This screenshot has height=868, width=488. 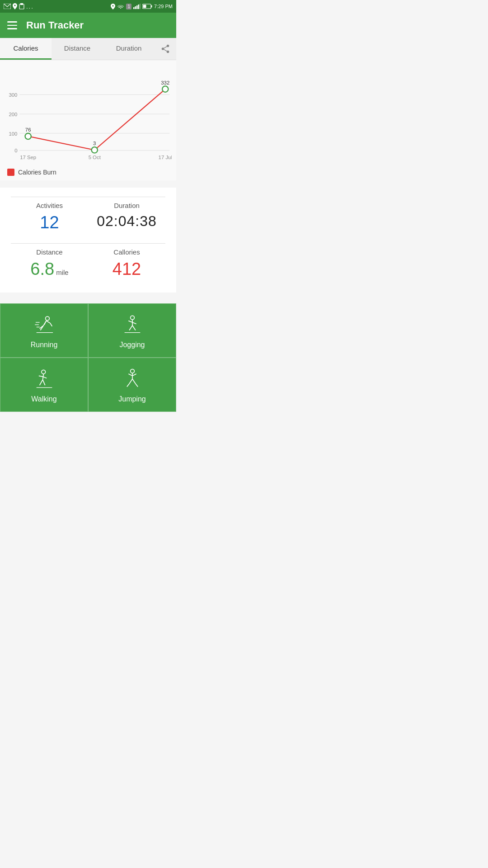 I want to click on nav-jogging: Jogging, so click(x=132, y=330).